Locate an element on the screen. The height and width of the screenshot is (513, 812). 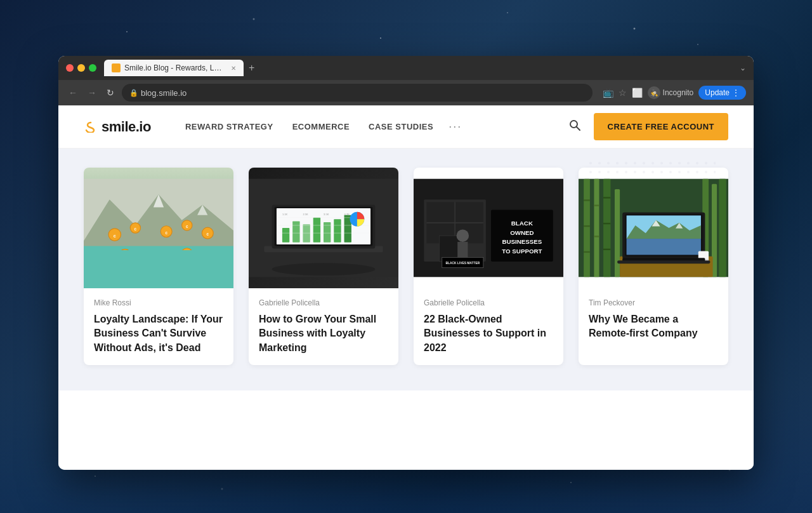
card-3-image: BLACK LIVES MATTER BLACK OWNED BUSINESSE… is located at coordinates (488, 228).